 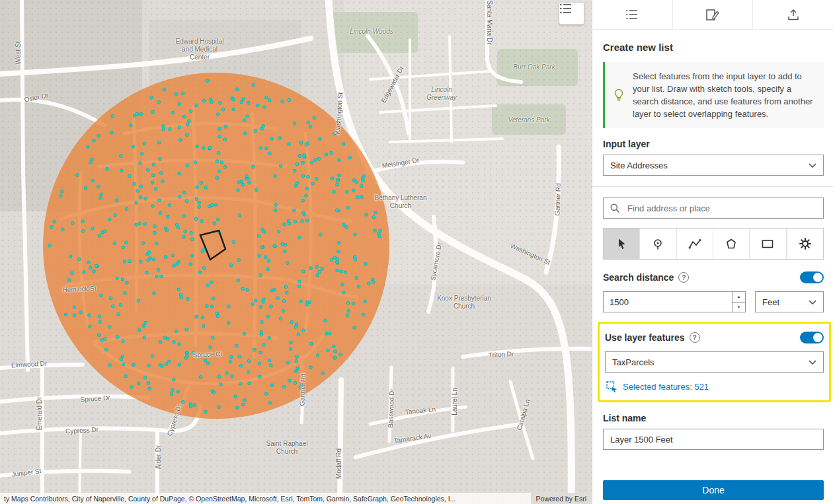 What do you see at coordinates (619, 95) in the screenshot?
I see `lightbulb-icon` at bounding box center [619, 95].